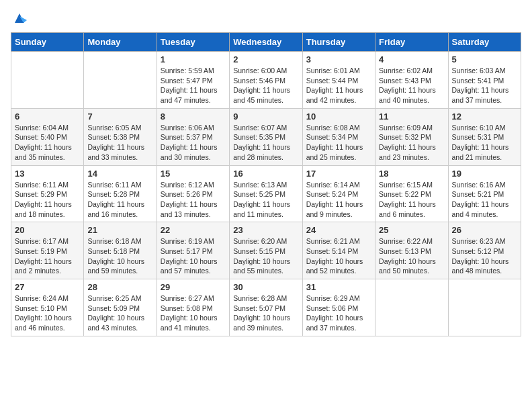  Describe the element at coordinates (485, 230) in the screenshot. I see `day-number: 26` at that location.